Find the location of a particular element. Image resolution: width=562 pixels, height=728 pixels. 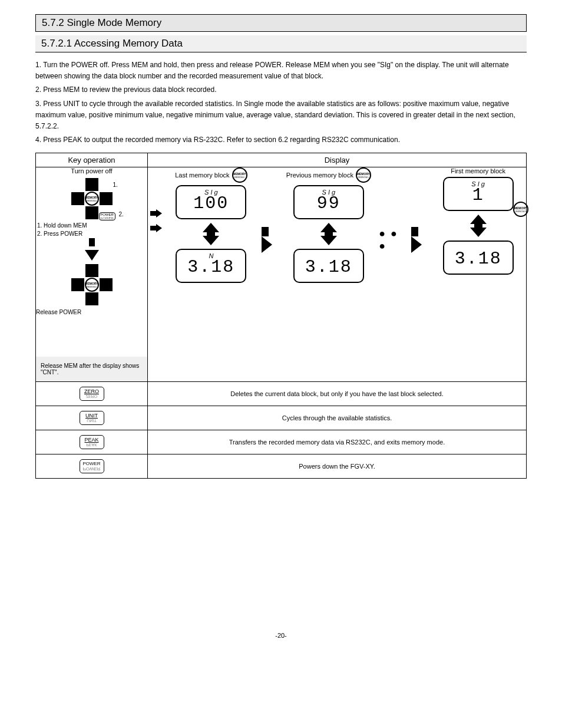

power-desc: Powers down the FGV-XY. is located at coordinates (337, 467).